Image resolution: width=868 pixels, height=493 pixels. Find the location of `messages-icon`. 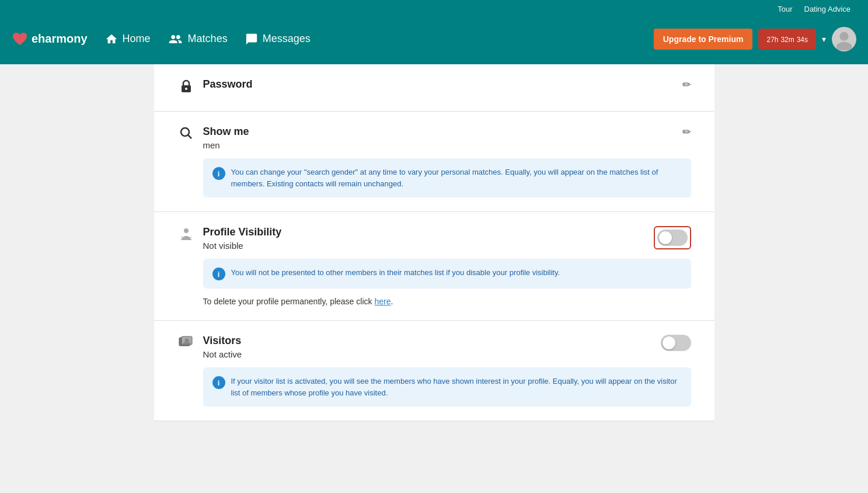

messages-icon is located at coordinates (252, 39).